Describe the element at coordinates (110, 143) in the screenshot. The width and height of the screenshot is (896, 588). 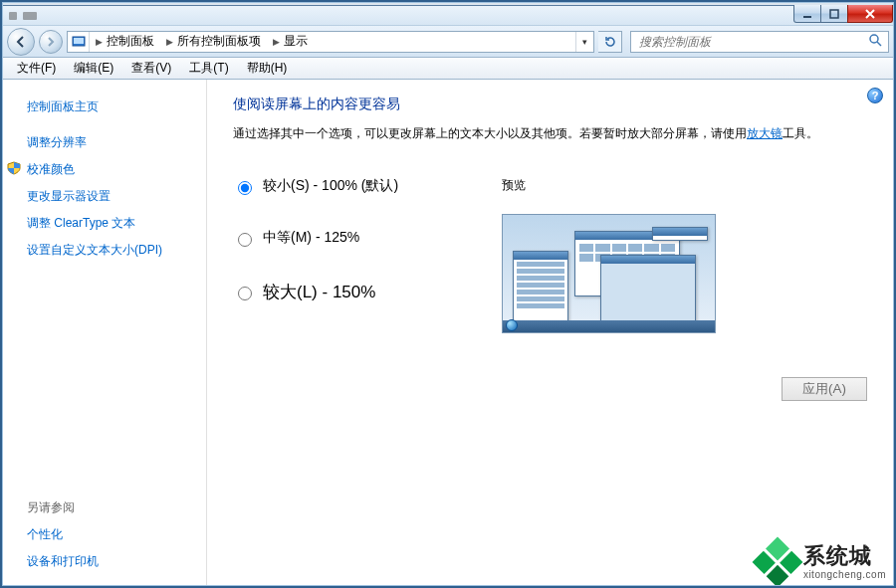
I see `sidebar-link-resolution: 调整分辨率` at that location.